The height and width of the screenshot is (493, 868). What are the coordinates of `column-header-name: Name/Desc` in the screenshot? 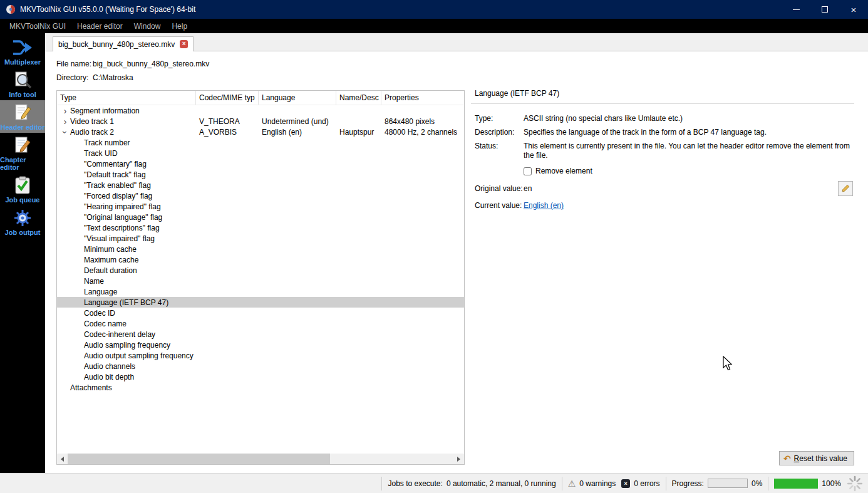 It's located at (359, 98).